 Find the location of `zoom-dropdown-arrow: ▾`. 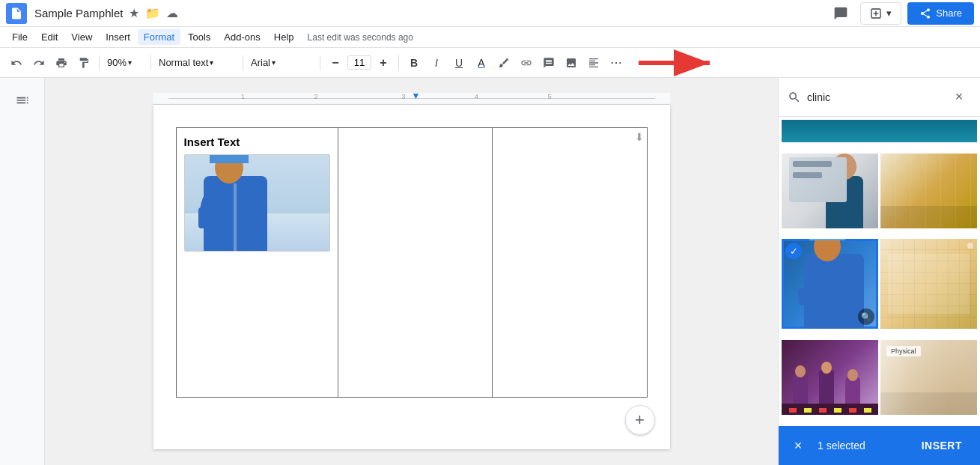

zoom-dropdown-arrow: ▾ is located at coordinates (130, 63).